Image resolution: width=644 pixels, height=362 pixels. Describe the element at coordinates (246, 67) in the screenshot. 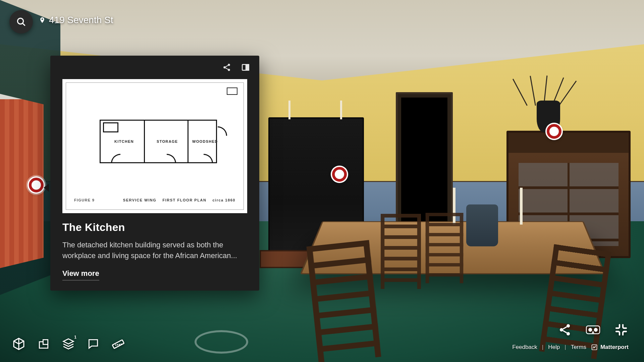

I see `dock-panel-icon` at that location.